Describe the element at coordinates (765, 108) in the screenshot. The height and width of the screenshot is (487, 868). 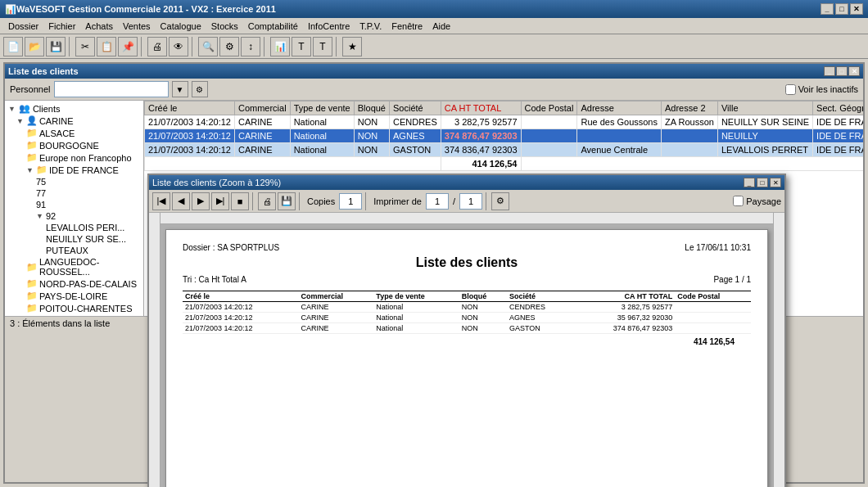
I see `col-ville: Ville` at that location.